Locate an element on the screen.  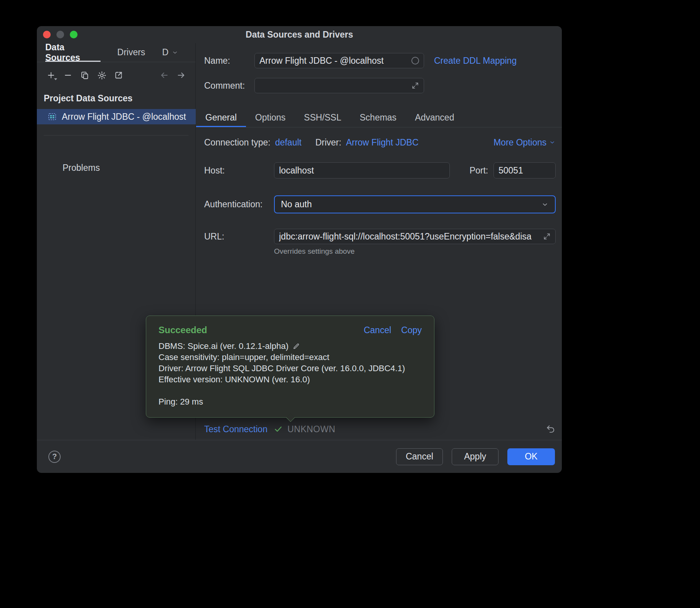
tab-ssh-ssl: SSH/SSL is located at coordinates (322, 117).